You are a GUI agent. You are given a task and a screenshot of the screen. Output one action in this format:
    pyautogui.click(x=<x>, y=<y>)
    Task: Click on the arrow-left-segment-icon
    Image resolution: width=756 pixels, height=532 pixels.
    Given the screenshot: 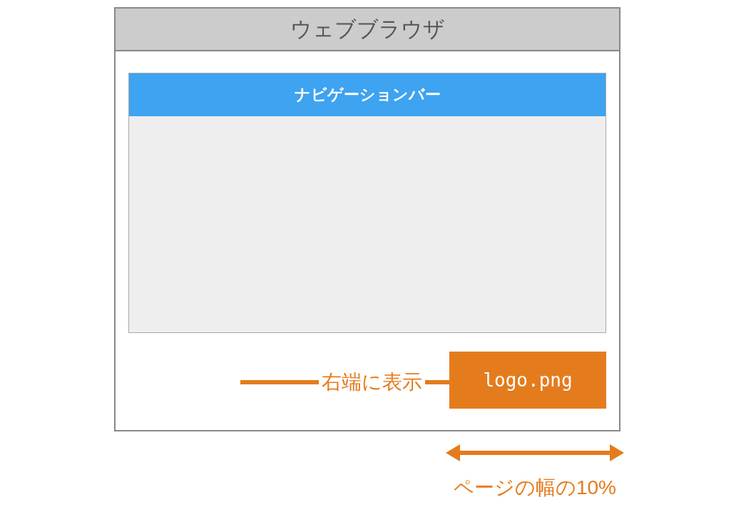 What is the action you would take?
    pyautogui.click(x=280, y=382)
    